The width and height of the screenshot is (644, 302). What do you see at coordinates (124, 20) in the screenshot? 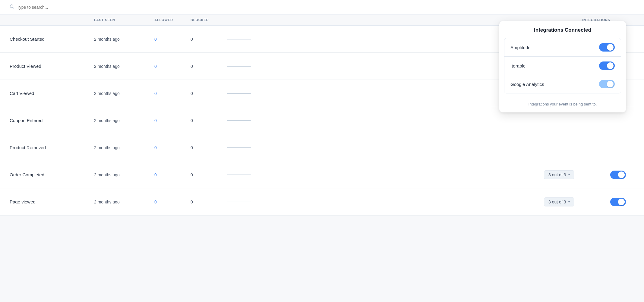
I see `col-header-last-seen: LAST SEEN` at bounding box center [124, 20].